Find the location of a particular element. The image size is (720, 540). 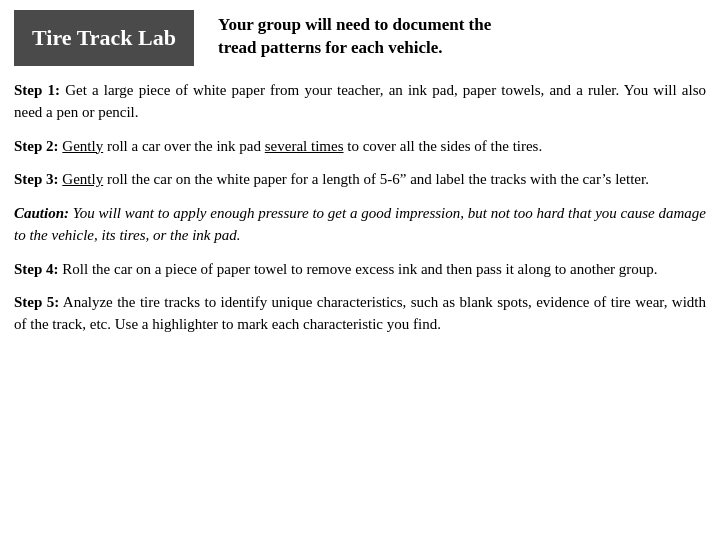

subtitle-line2: tread patterns for each vehicle. is located at coordinates (330, 48).